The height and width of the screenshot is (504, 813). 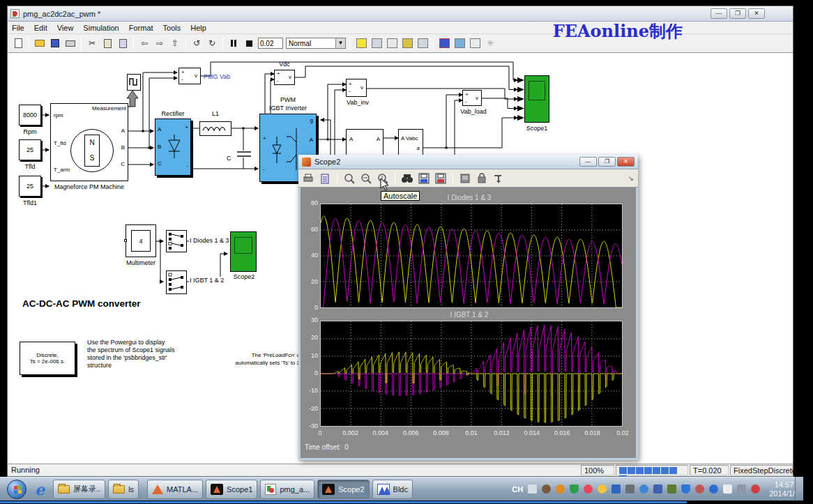 What do you see at coordinates (593, 433) in the screenshot?
I see `xtick-label: 0.018` at bounding box center [593, 433].